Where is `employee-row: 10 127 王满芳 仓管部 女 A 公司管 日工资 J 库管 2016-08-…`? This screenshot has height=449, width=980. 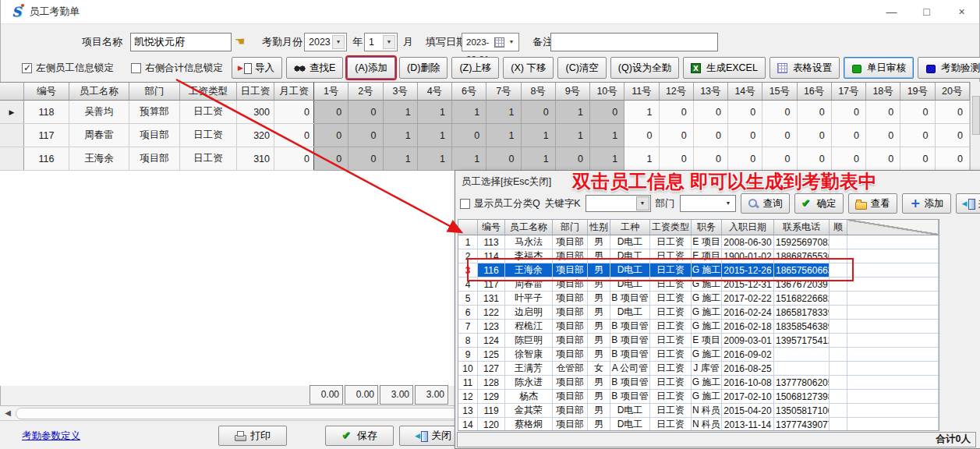 employee-row: 10 127 王满芳 仓管部 女 A 公司管 日工资 J 库管 2016-08-… is located at coordinates (699, 369).